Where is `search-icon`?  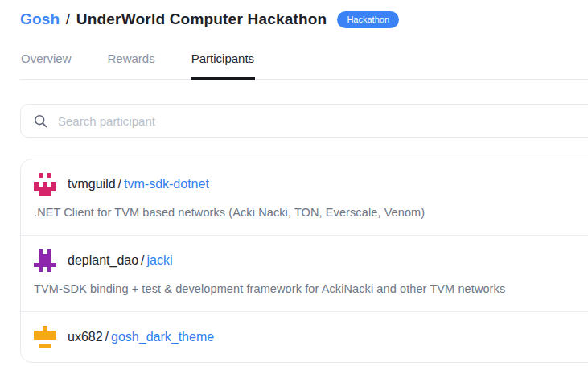 search-icon is located at coordinates (40, 121).